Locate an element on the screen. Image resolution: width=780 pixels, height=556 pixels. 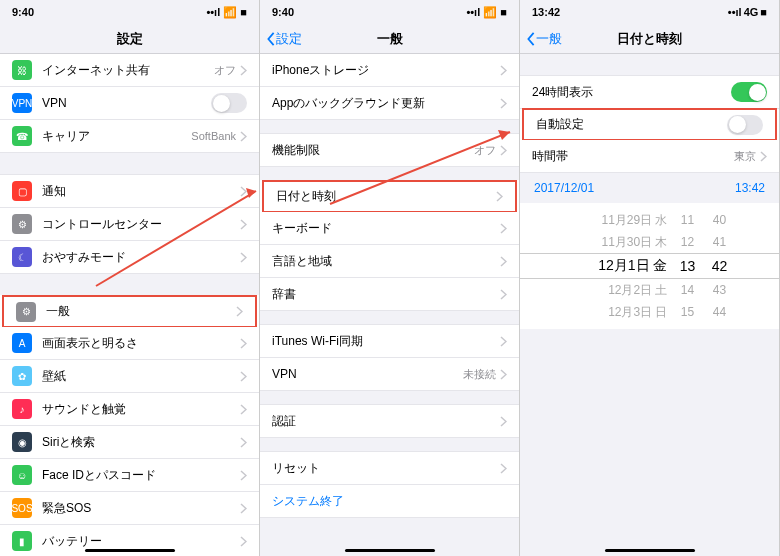
back-label: 設定 is located at coordinates (289, 39).